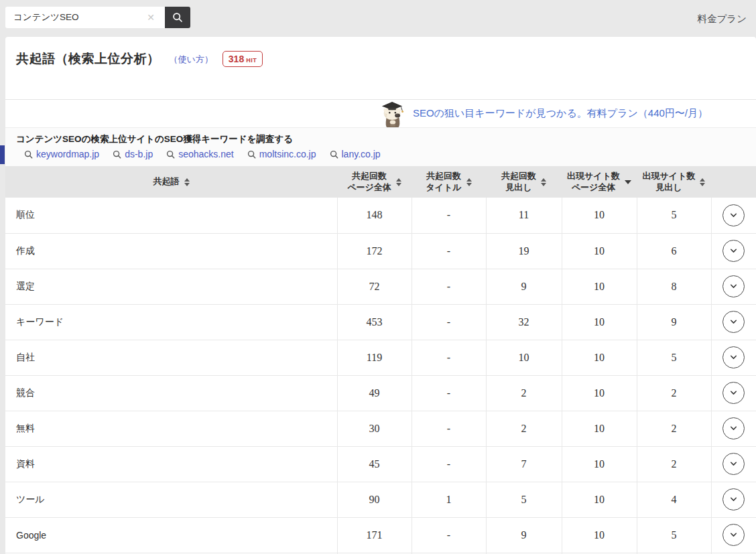 The width and height of the screenshot is (756, 554). I want to click on promo-banner: SEOの狙い目キーワードが見つかる。有料プラン（440円〜/月）, so click(381, 113).